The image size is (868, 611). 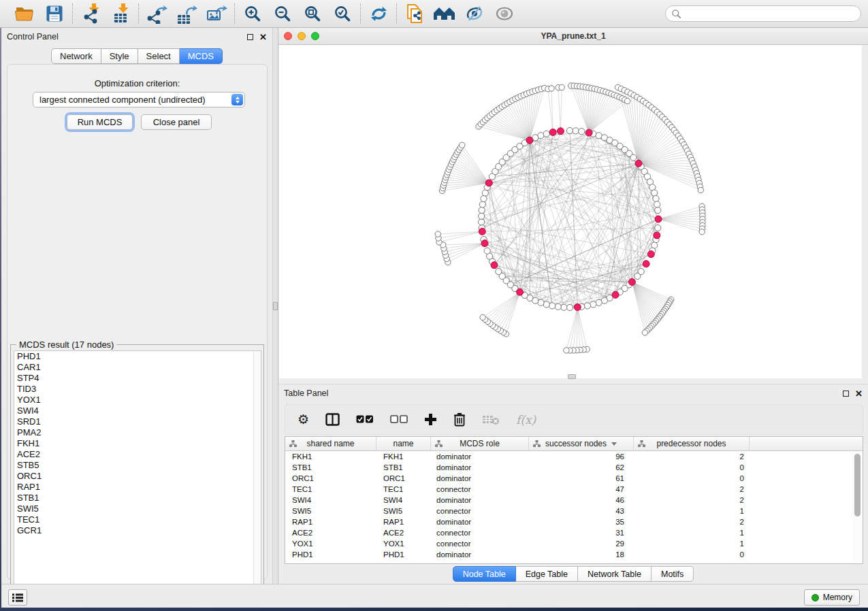 What do you see at coordinates (574, 500) in the screenshot?
I see `node-table: shared namenameMCDS rolesuccessor nodesp…` at bounding box center [574, 500].